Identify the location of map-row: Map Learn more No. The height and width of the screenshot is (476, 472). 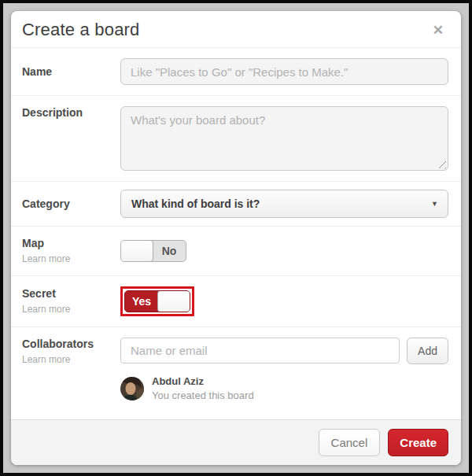
(236, 250).